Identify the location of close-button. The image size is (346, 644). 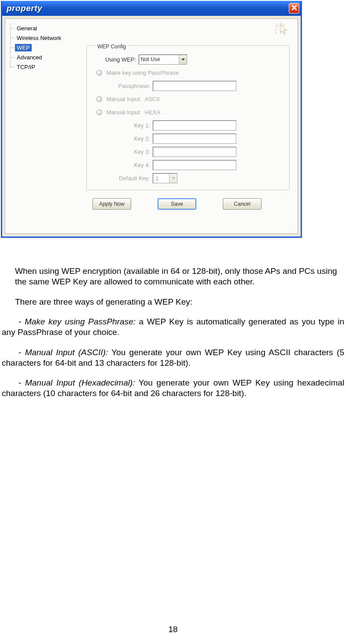
(294, 8).